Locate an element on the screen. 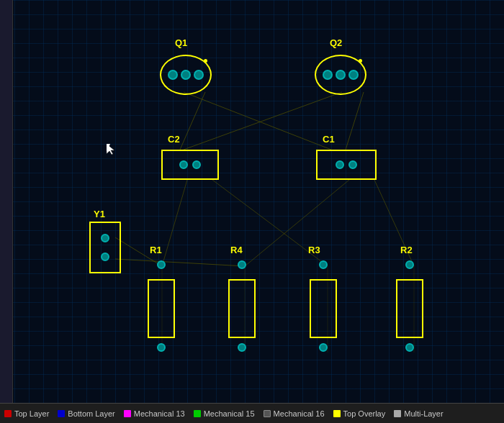 The height and width of the screenshot is (423, 504). y1-component is located at coordinates (105, 247).